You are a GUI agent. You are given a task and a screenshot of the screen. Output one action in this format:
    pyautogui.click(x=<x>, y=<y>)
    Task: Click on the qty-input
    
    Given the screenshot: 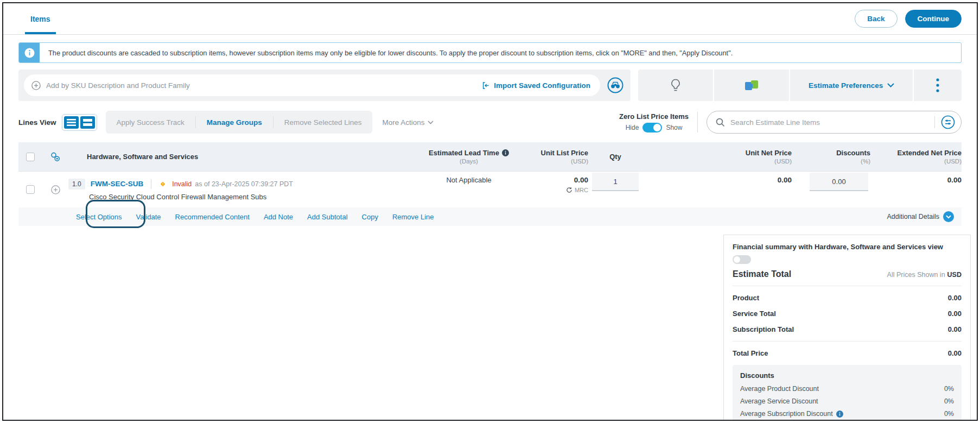 What is the action you would take?
    pyautogui.click(x=615, y=182)
    